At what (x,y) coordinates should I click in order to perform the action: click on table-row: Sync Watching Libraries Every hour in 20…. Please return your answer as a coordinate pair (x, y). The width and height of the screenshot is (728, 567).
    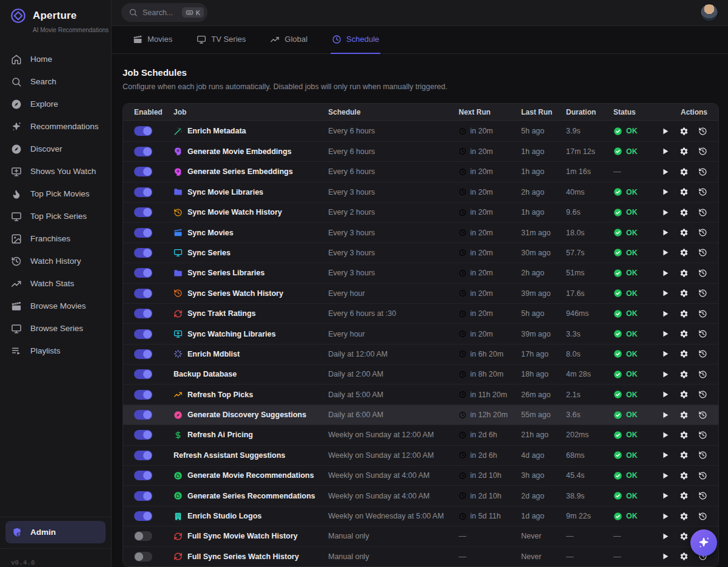
    Looking at the image, I should click on (421, 334).